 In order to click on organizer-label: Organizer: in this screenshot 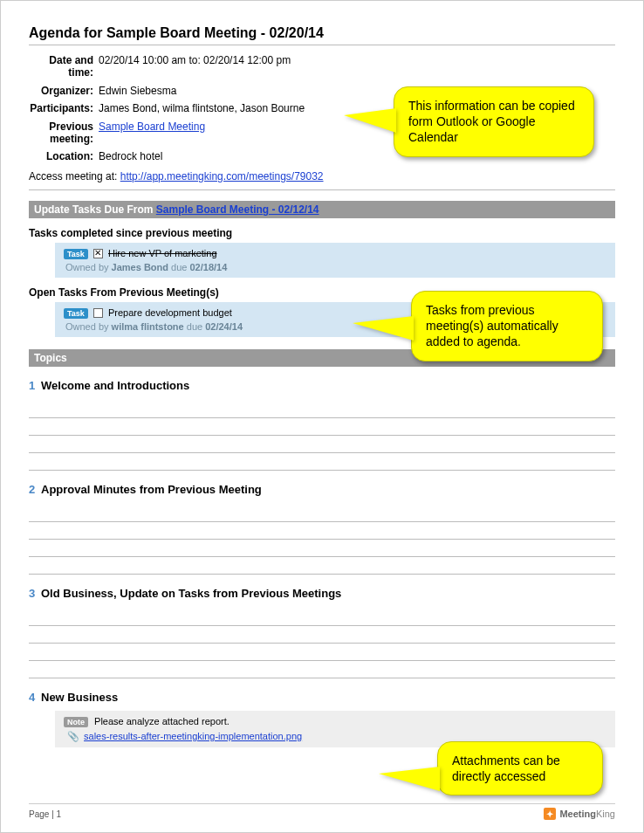, I will do `click(64, 91)`.